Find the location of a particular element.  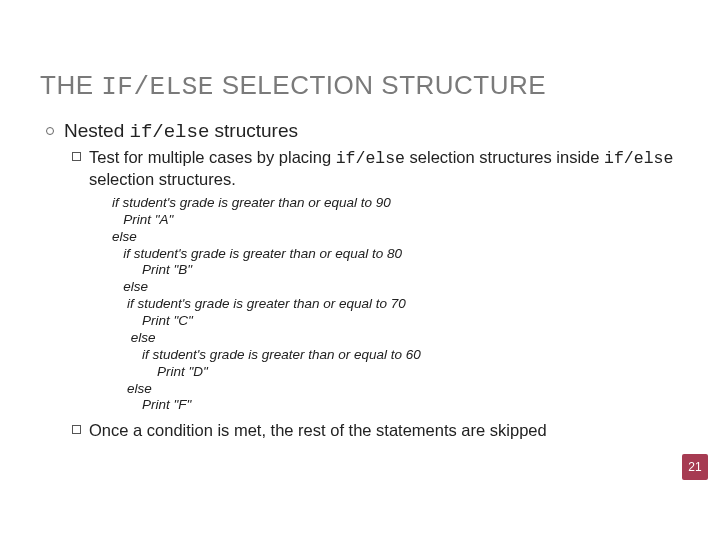

title-text-5: S is located at coordinates (390, 85).